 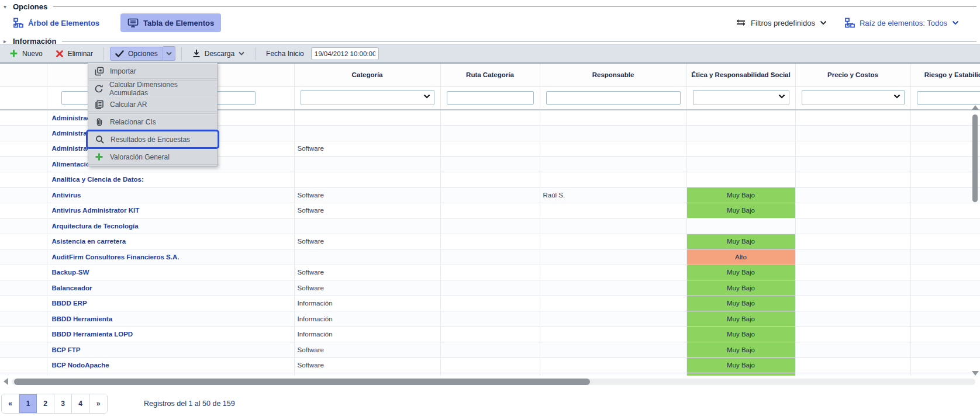 I want to click on element-name-link: Analítica y Ciencia de Datos:, so click(x=171, y=180).